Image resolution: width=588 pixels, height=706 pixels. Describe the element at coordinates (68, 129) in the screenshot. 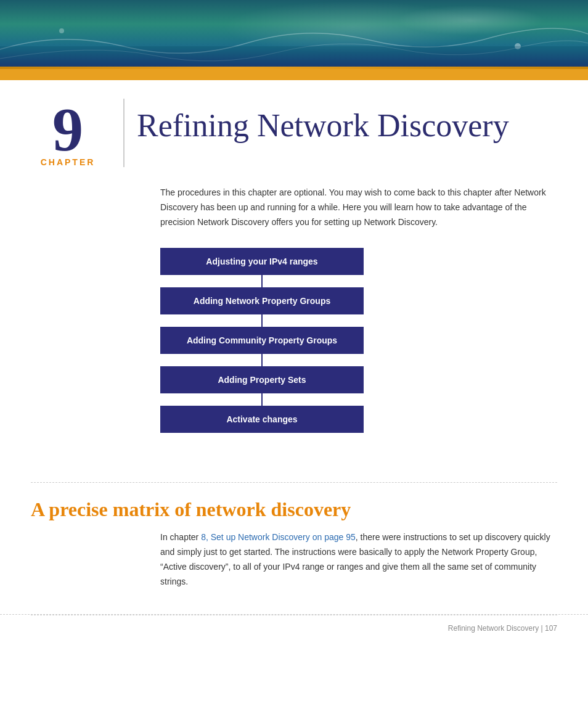

I see `chapter-number: 9` at that location.